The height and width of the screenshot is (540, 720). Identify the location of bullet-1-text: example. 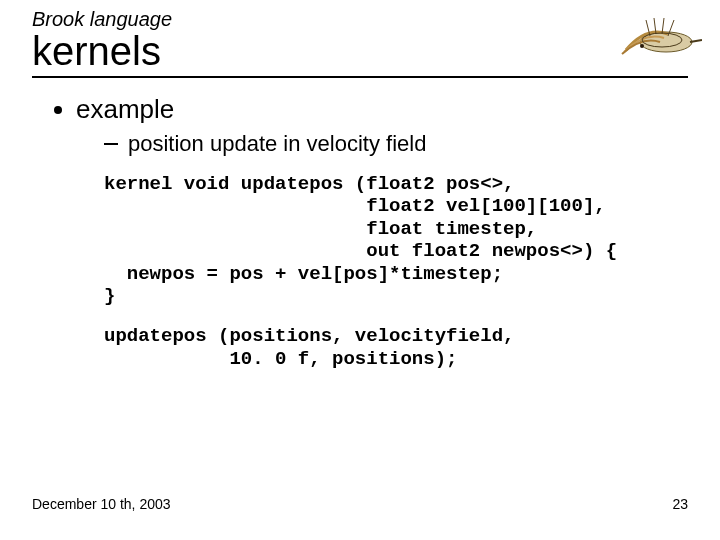
(125, 110).